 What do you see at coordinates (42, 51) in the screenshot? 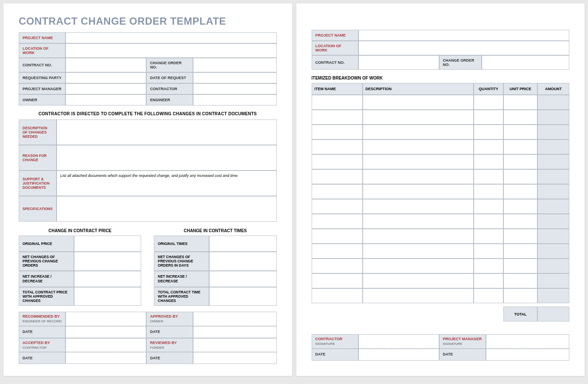
I see `label-location: LOCATION OF WORK` at bounding box center [42, 51].